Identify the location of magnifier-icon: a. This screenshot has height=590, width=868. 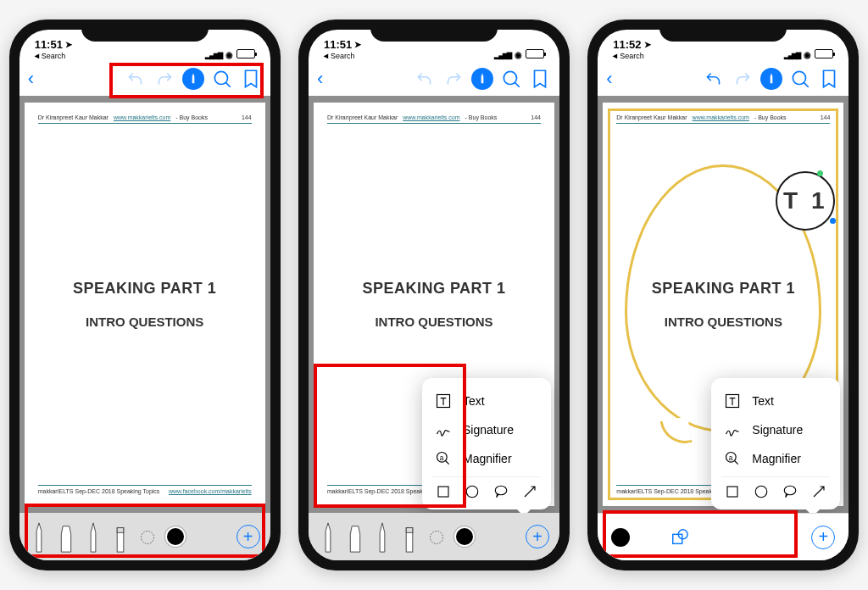
(443, 459).